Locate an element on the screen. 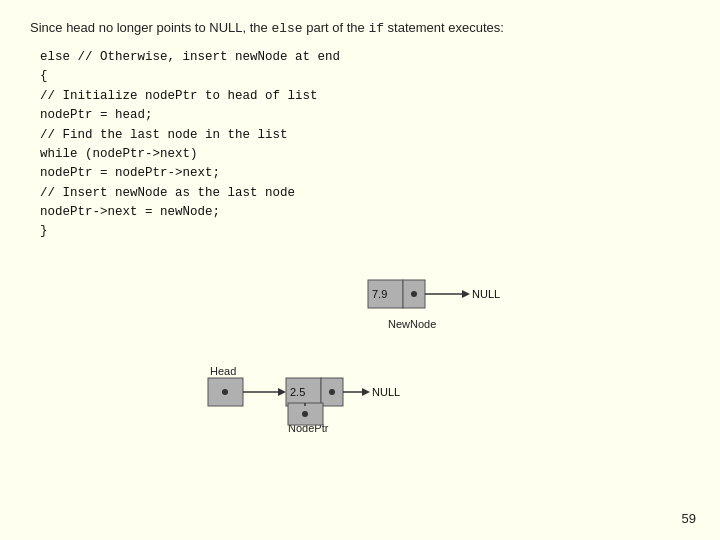 This screenshot has width=720, height=540. if-keyword: if is located at coordinates (376, 28).